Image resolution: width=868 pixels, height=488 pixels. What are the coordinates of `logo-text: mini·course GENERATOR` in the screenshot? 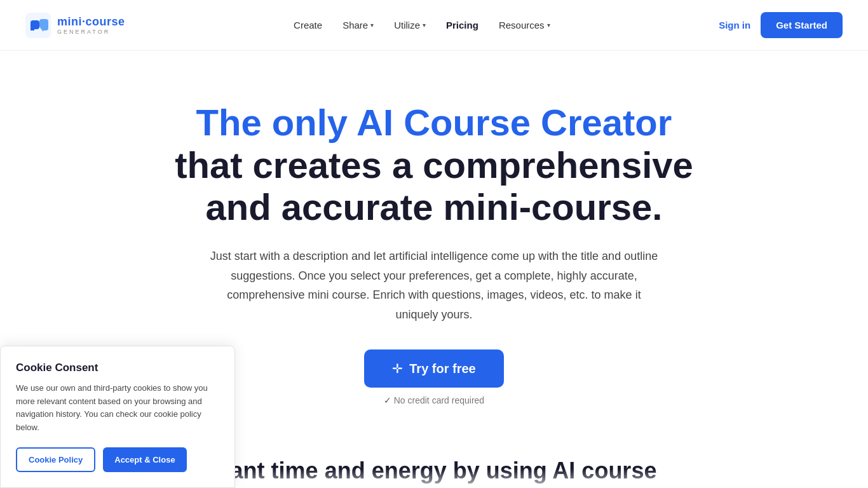 It's located at (92, 25).